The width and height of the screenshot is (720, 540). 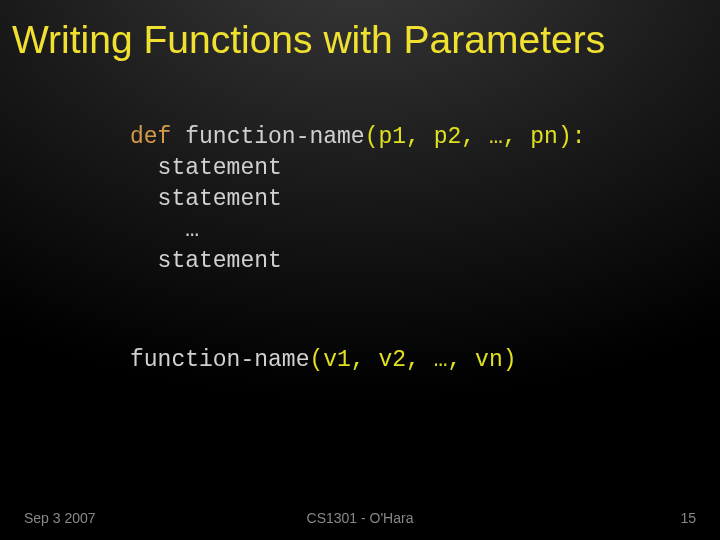 I want to click on keyword-def: def, so click(x=150, y=137).